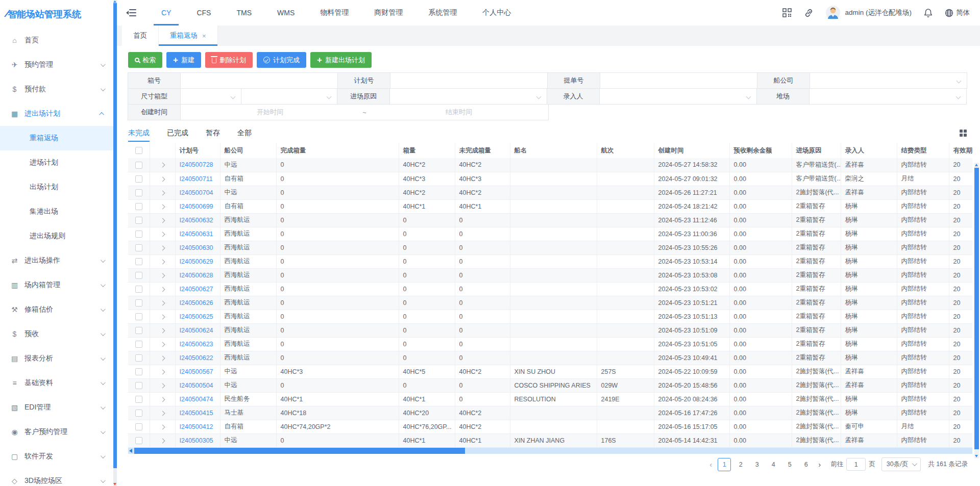 This screenshot has width=980, height=486. I want to click on plan-no-link: I240500628, so click(197, 275).